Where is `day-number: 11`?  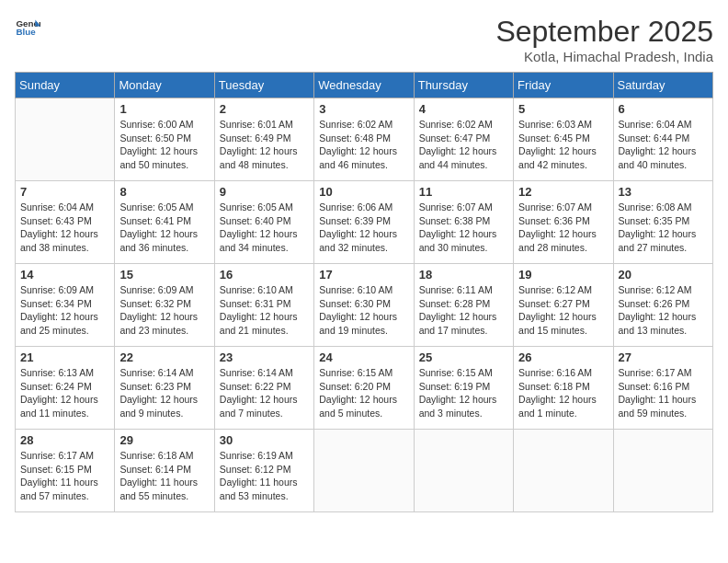
day-number: 11 is located at coordinates (463, 191).